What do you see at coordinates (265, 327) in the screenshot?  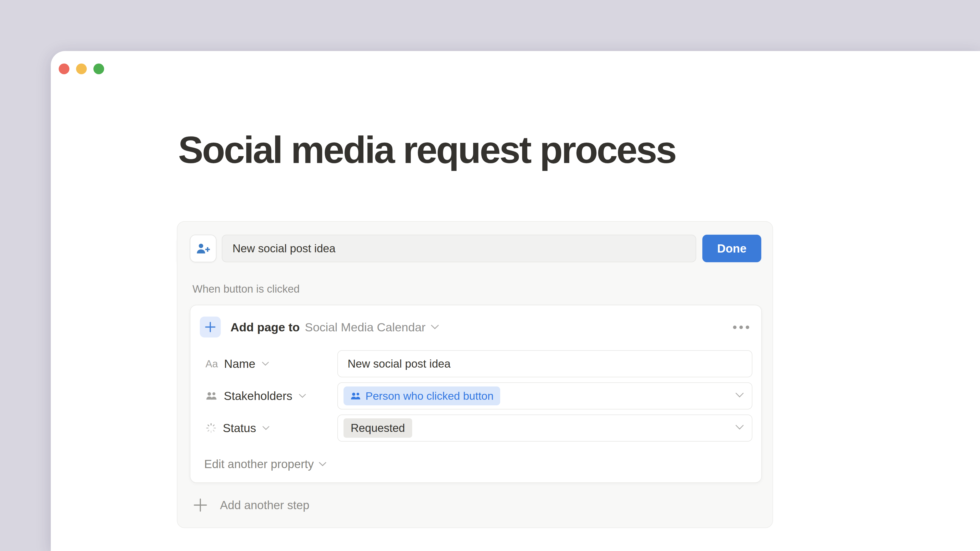 I see `action-label: Add page to` at bounding box center [265, 327].